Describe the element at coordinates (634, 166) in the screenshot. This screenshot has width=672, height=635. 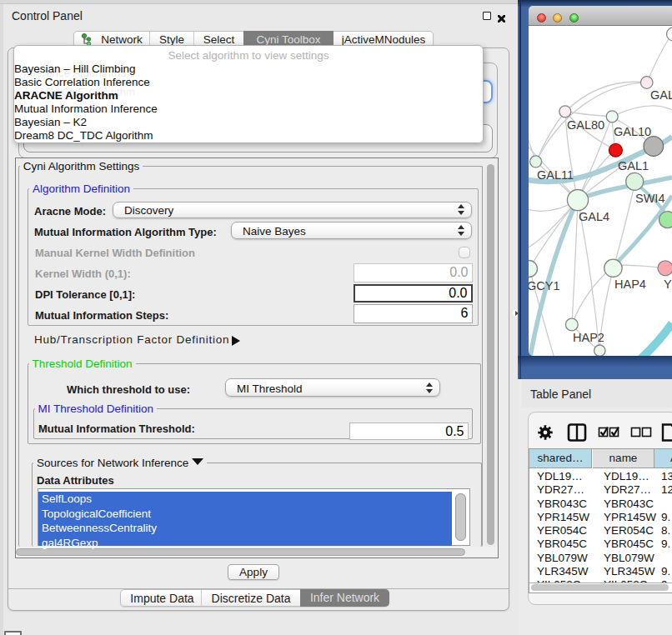
I see `svg-text: GAL1` at that location.